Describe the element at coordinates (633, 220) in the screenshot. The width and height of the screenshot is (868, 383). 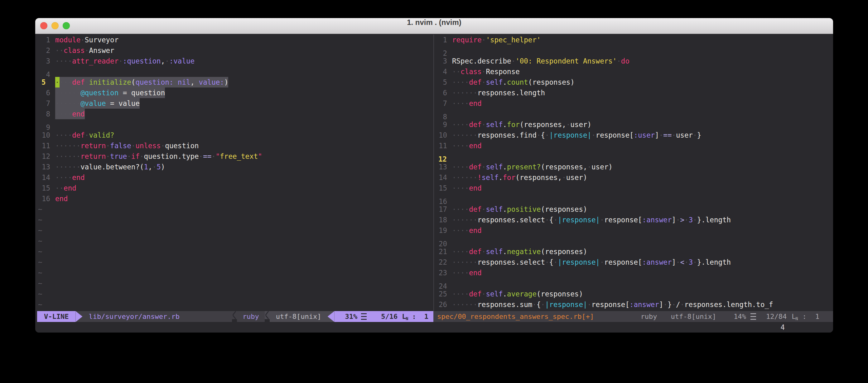
I see `code-line: 18······responses.select·{·|response|·re…` at that location.